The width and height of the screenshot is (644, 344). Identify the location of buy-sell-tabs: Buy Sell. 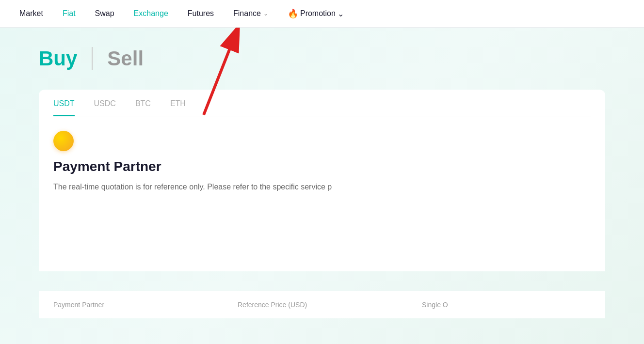
(322, 59).